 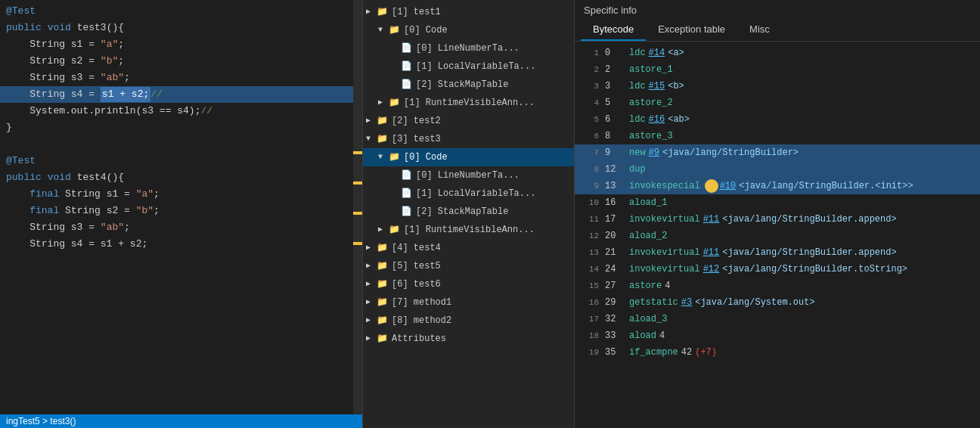 I want to click on tree-label: [5] test5, so click(x=416, y=266).